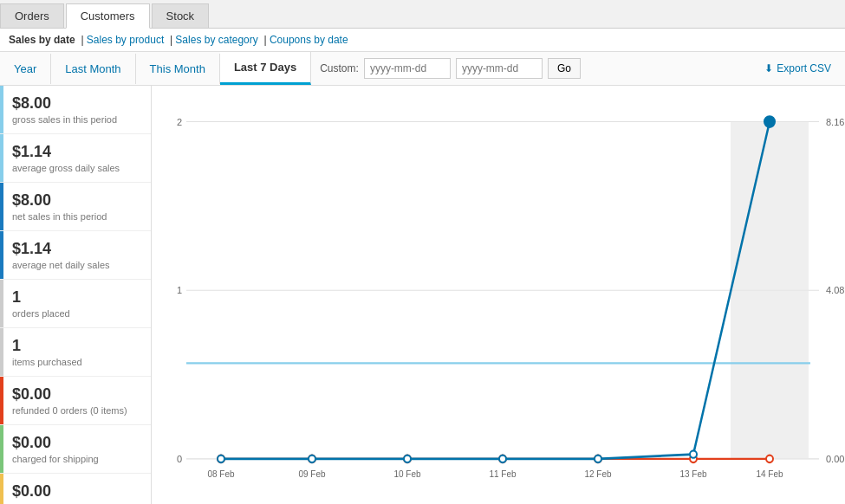  I want to click on svg-text: 1, so click(179, 290).